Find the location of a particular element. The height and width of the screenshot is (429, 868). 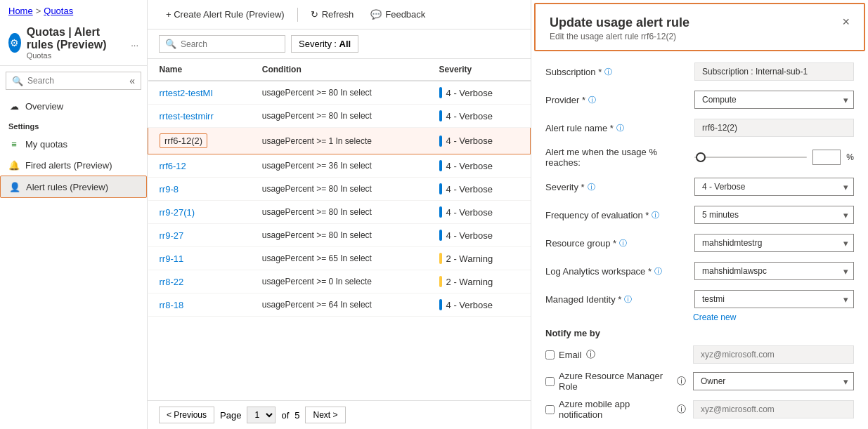

sidebar-item-alert-rules: 👤 Alert rules (Preview) is located at coordinates (73, 187).